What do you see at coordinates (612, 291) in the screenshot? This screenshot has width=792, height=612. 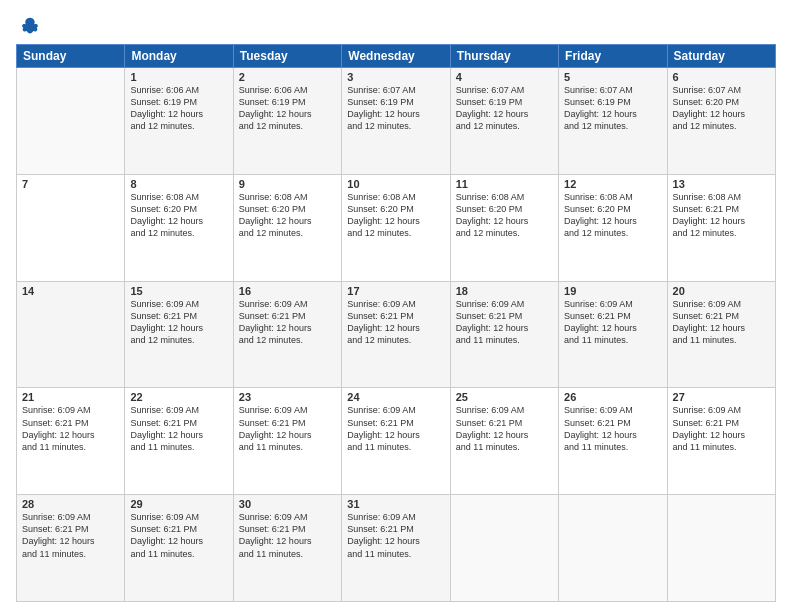 I see `day-number: 19` at bounding box center [612, 291].